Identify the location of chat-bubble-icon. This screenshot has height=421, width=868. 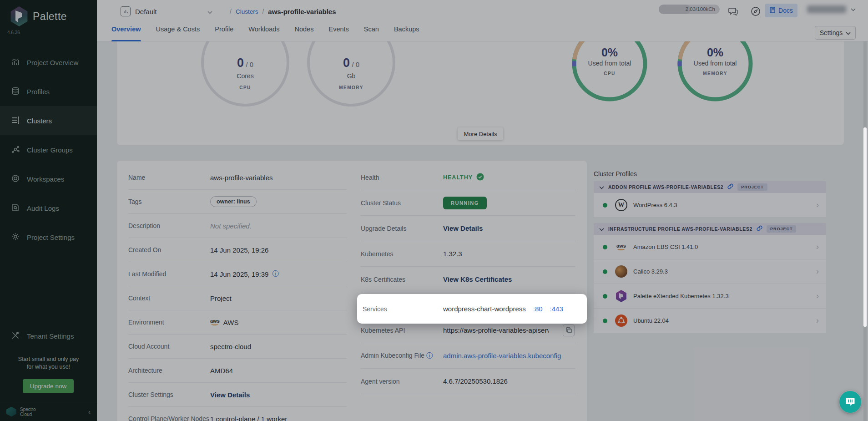
(850, 402).